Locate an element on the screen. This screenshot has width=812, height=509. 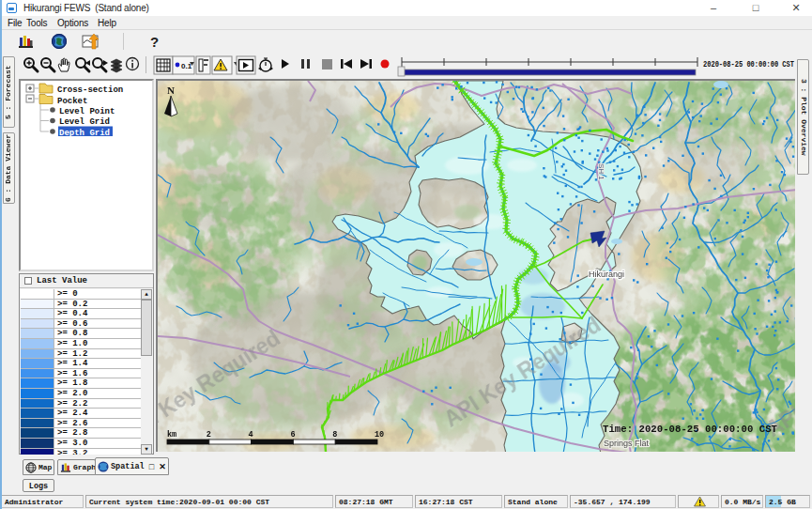
svg-text: Time: 2020-08-25 00:00:00 CST is located at coordinates (690, 430).